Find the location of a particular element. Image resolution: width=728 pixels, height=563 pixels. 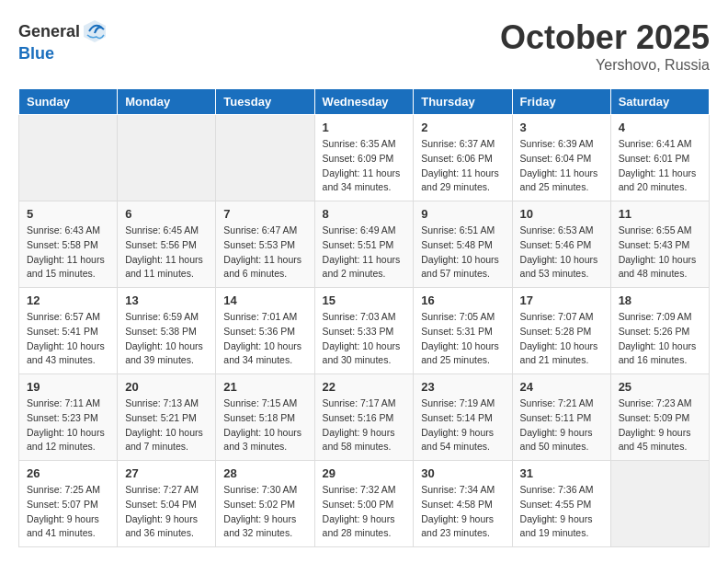

day-info: Sunrise: 6:39 AM Sunset: 6:04 PM Dayligh… is located at coordinates (562, 166).